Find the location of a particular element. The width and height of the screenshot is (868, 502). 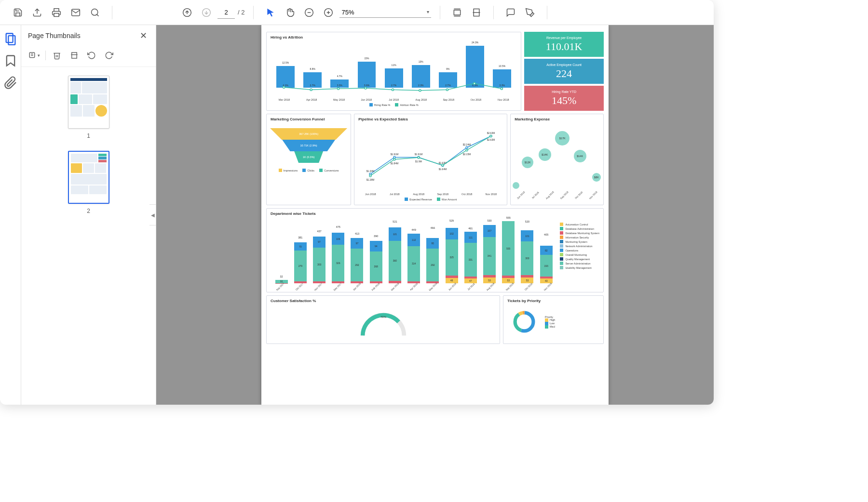

legend-label: Expected Revenue is located at coordinates (420, 199).